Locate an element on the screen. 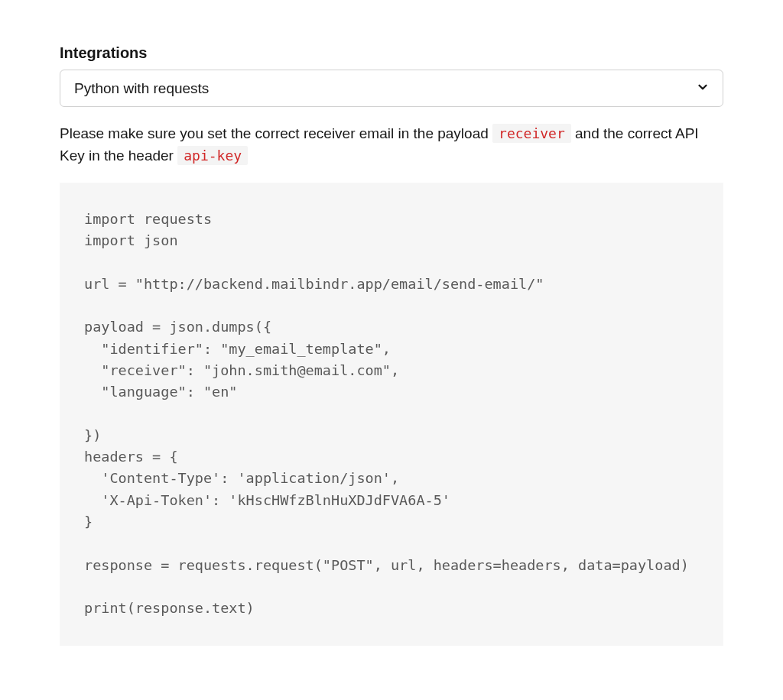  description-text: Please make sure you set the correct rec… is located at coordinates (392, 145).